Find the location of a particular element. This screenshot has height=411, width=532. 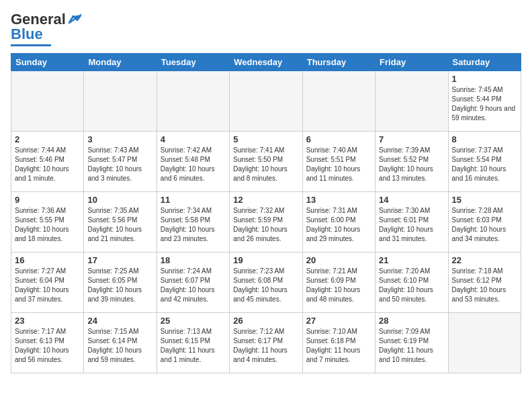

day-number: 15 is located at coordinates (485, 200).